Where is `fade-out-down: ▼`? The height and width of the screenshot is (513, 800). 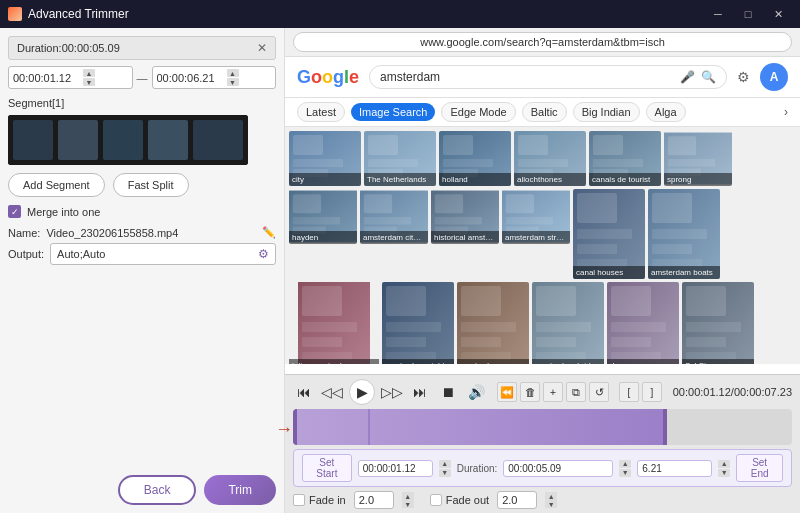 fade-out-down: ▼ is located at coordinates (551, 504).